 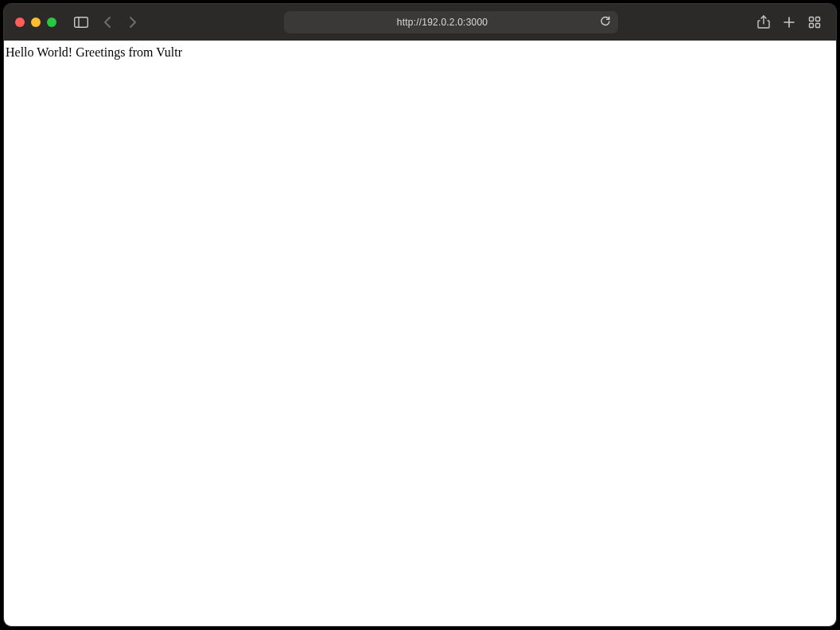 I want to click on address-bar-container: http://192.0.2.0:3000, so click(x=451, y=22).